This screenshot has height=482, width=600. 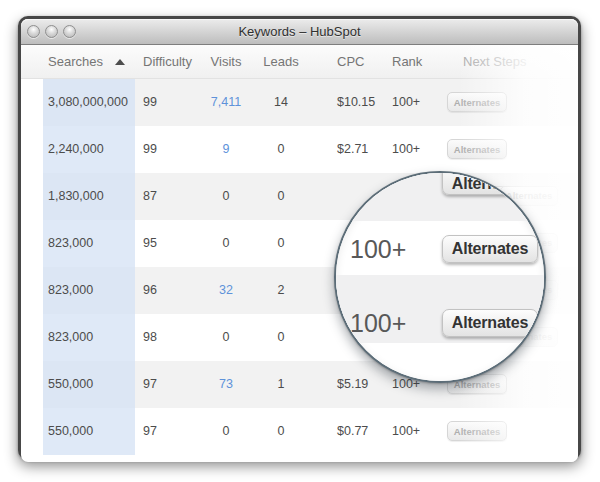 What do you see at coordinates (34, 32) in the screenshot?
I see `close-button` at bounding box center [34, 32].